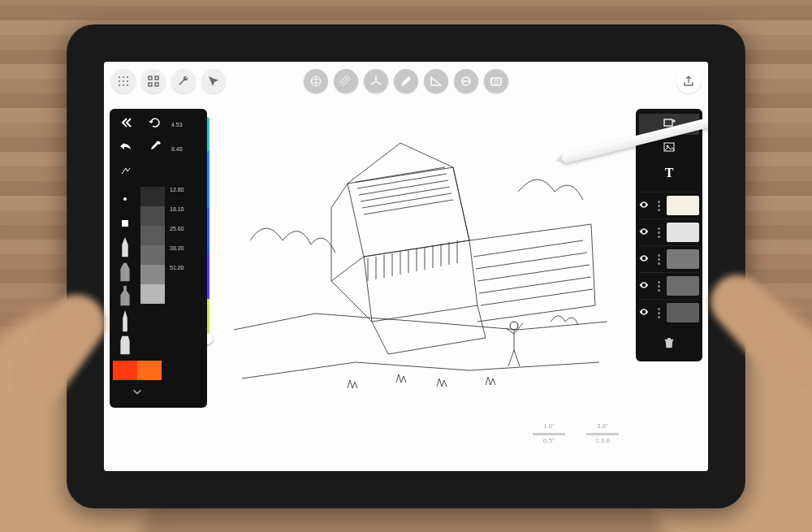  I want to click on layers-list, so click(669, 258).